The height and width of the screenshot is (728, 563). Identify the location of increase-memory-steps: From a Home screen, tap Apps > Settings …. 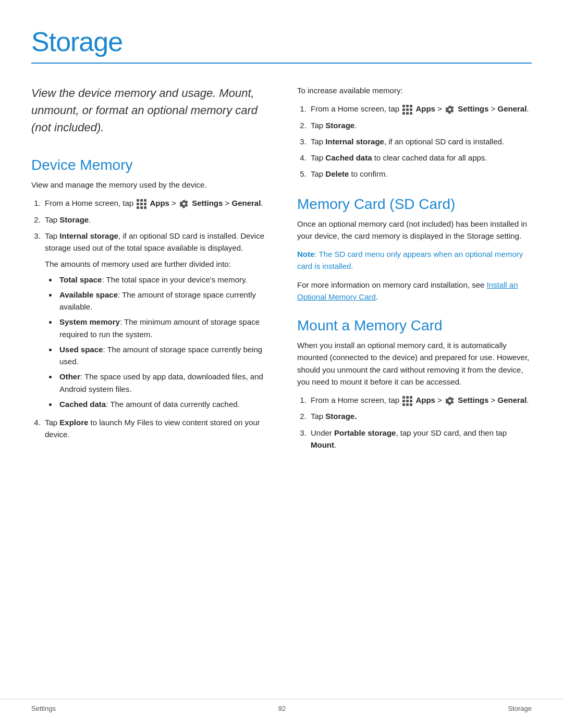
(414, 141).